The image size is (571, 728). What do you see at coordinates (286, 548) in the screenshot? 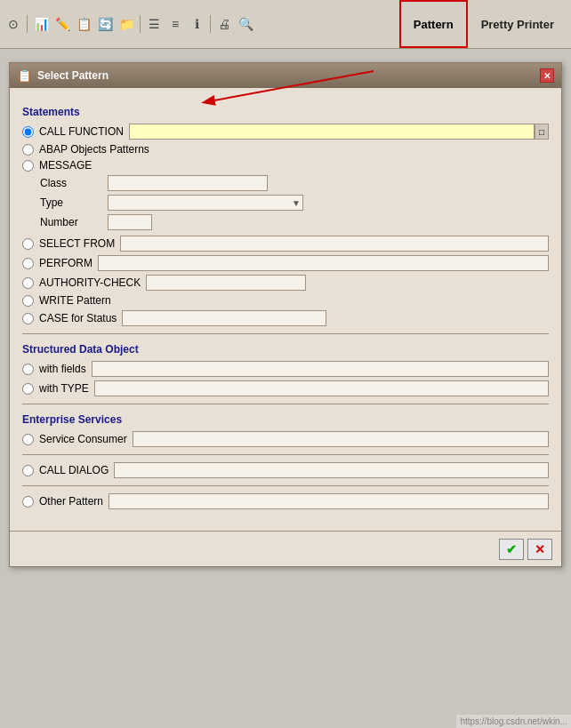
I see `dialog-footer: ✔ ✕` at bounding box center [286, 548].